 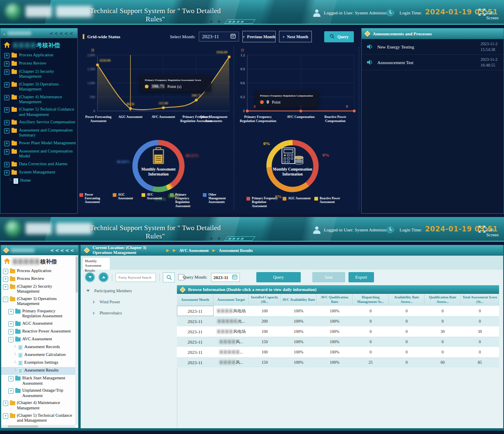 I want to click on triangle-down-icon, so click(x=88, y=291).